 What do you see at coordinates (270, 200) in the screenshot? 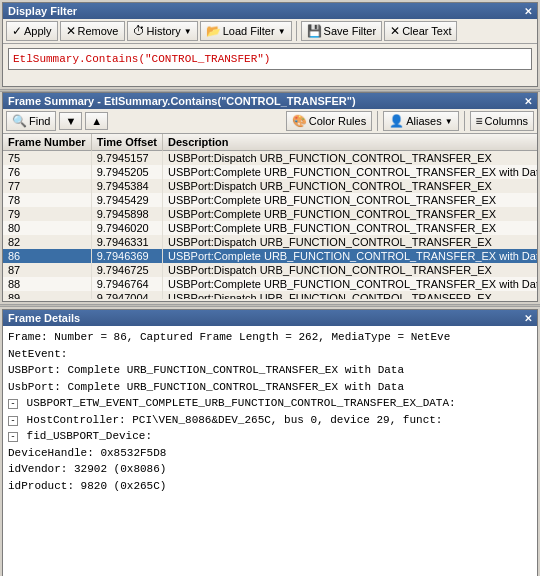
I see `table-row: 789.7945429USBPort:Complete URB_FUNCTION…` at bounding box center [270, 200].